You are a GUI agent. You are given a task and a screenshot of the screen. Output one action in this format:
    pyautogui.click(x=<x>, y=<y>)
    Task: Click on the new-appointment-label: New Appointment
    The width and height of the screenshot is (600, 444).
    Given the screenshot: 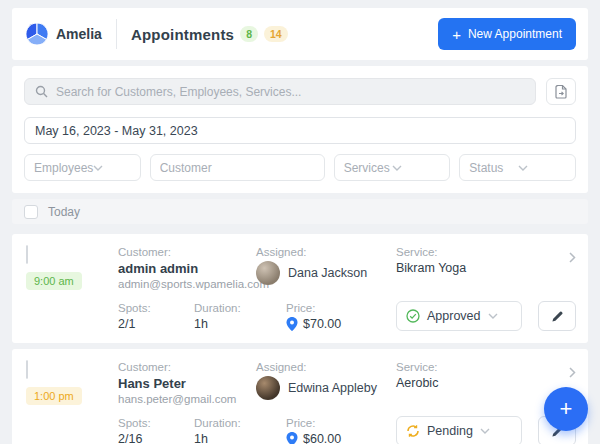 What is the action you would take?
    pyautogui.click(x=515, y=34)
    